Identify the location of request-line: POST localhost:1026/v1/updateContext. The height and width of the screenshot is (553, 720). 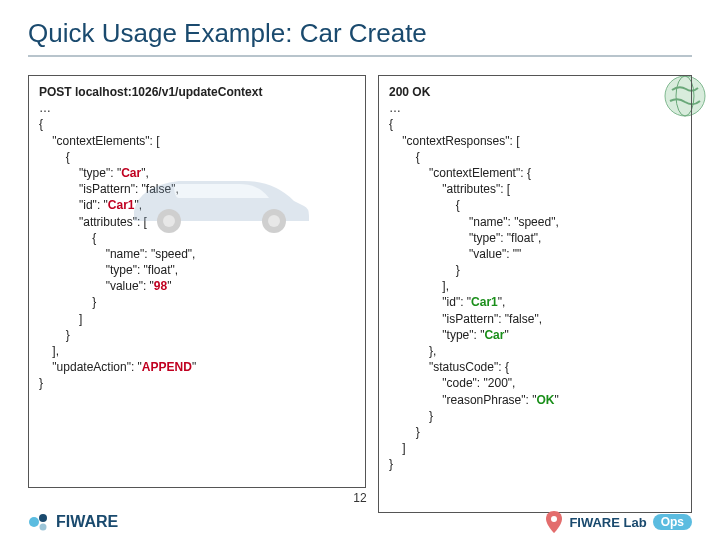
(150, 92).